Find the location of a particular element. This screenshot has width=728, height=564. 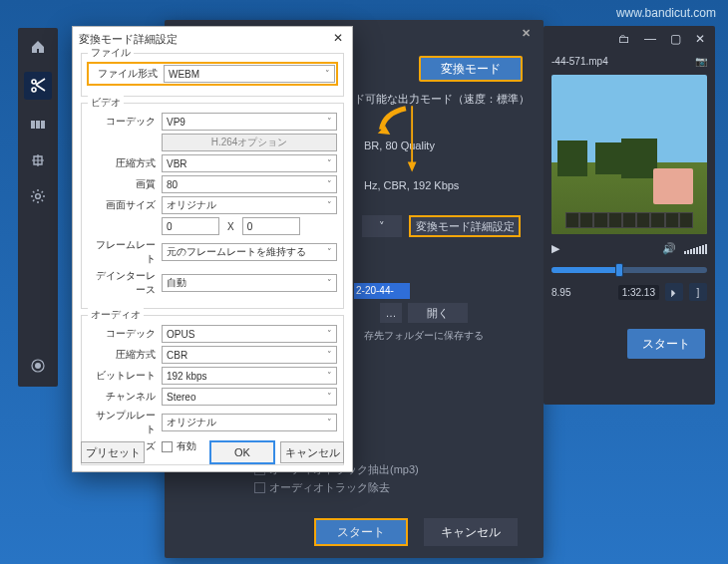

dialog-actions: プリセット OK キャンセル is located at coordinates (212, 452).